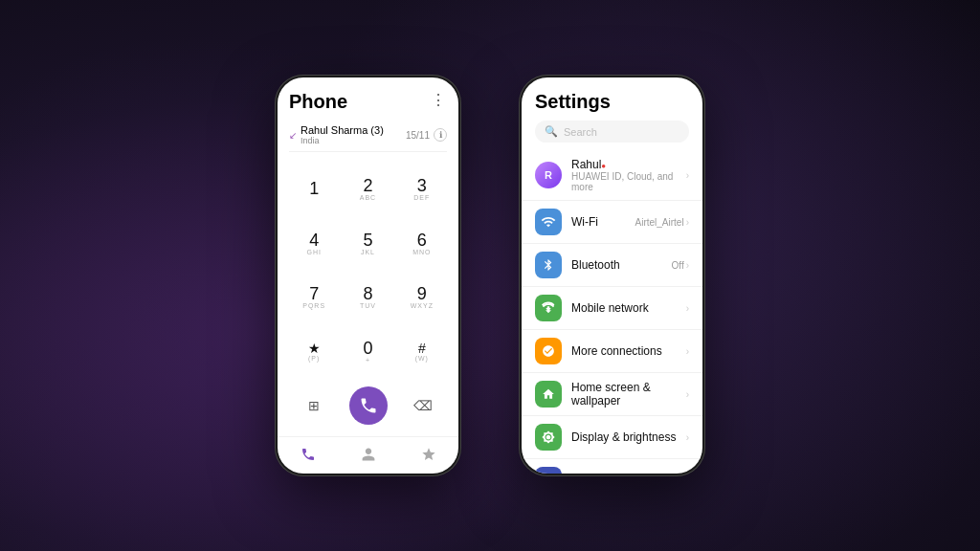 The image size is (980, 551). I want to click on profile-name: Rahul●, so click(629, 165).